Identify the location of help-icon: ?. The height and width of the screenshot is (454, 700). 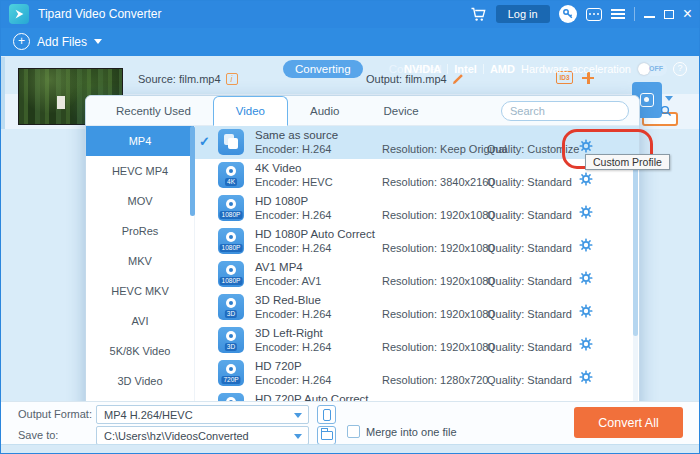
(680, 69).